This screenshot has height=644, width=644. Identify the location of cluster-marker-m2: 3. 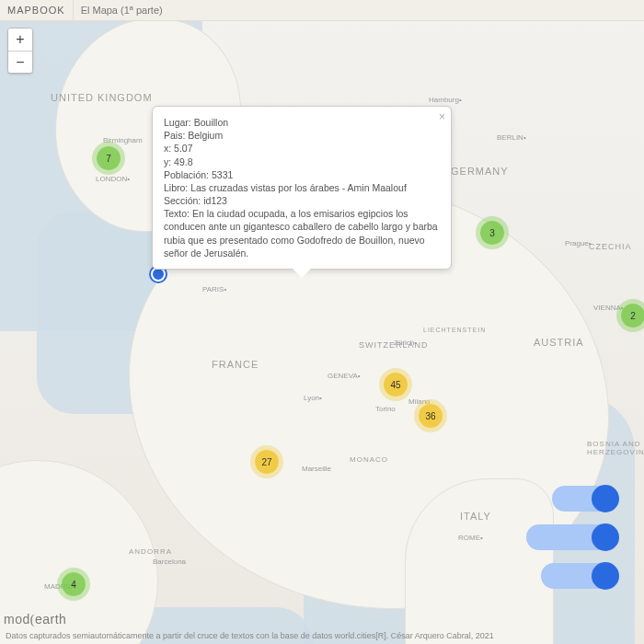
(492, 233).